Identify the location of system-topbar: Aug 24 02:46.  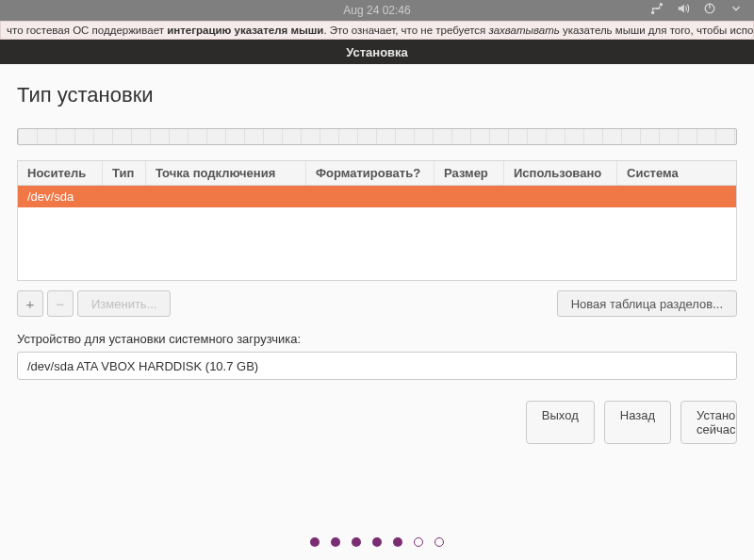
(377, 10).